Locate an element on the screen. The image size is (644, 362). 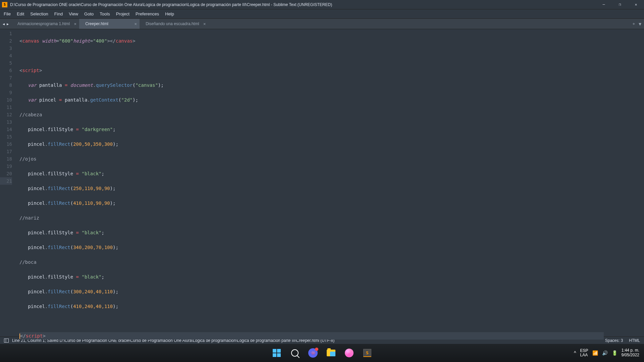
clock: 1:44 p. m. 9/05/2022 is located at coordinates (632, 353).